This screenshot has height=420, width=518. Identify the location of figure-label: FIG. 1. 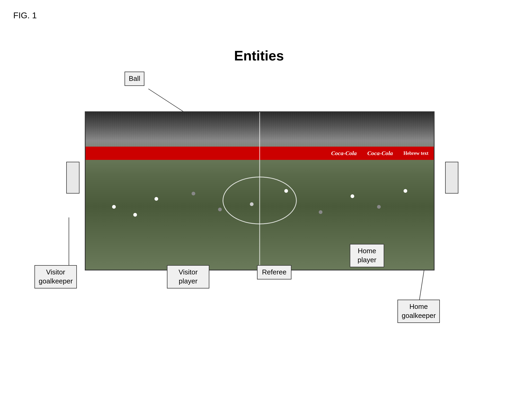
(25, 15).